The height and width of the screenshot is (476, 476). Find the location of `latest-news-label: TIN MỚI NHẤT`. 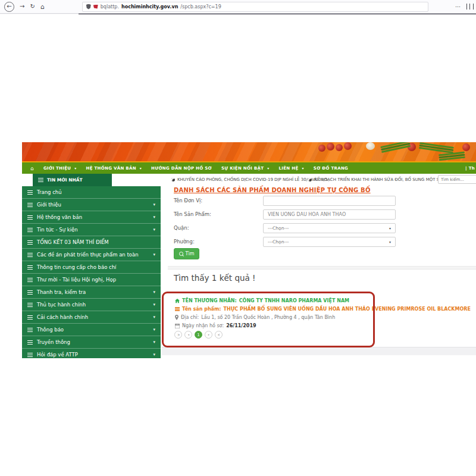

latest-news-label: TIN MỚI NHẤT is located at coordinates (73, 180).